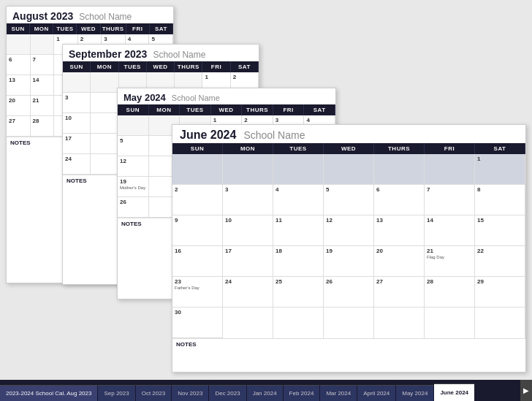  What do you see at coordinates (248, 149) in the screenshot?
I see `jun-col-mon: MON` at bounding box center [248, 149].